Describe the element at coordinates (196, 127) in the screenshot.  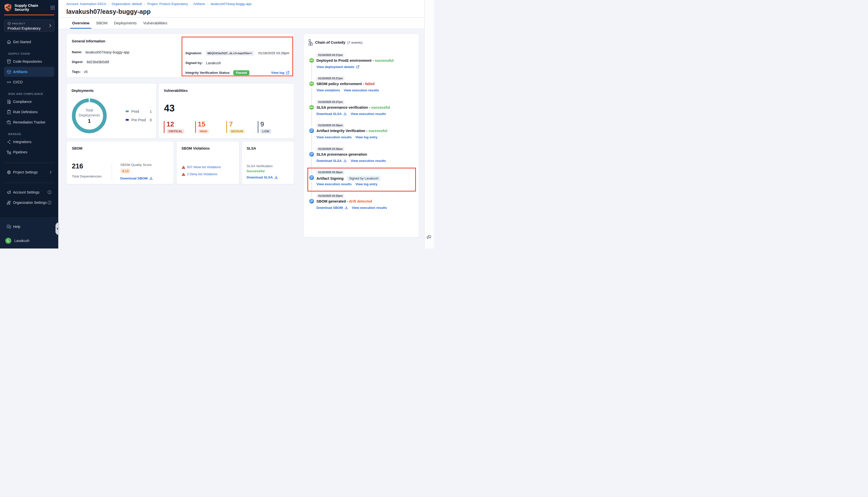
I see `high-bar` at that location.